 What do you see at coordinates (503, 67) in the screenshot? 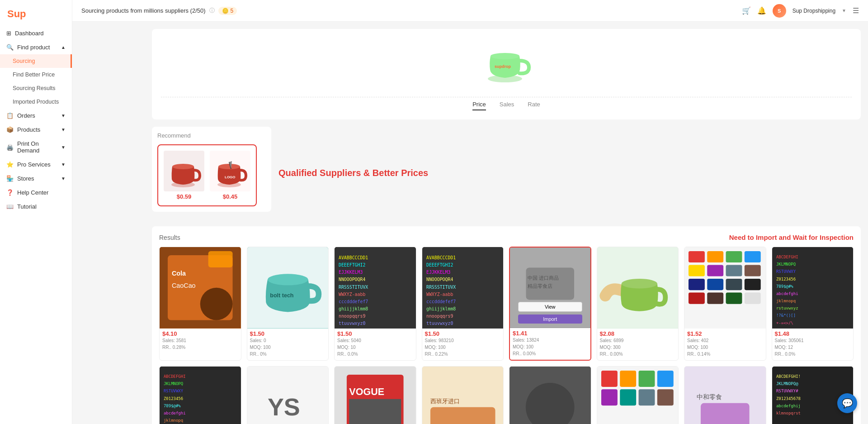
I see `svg-text: supdrop` at bounding box center [503, 67].